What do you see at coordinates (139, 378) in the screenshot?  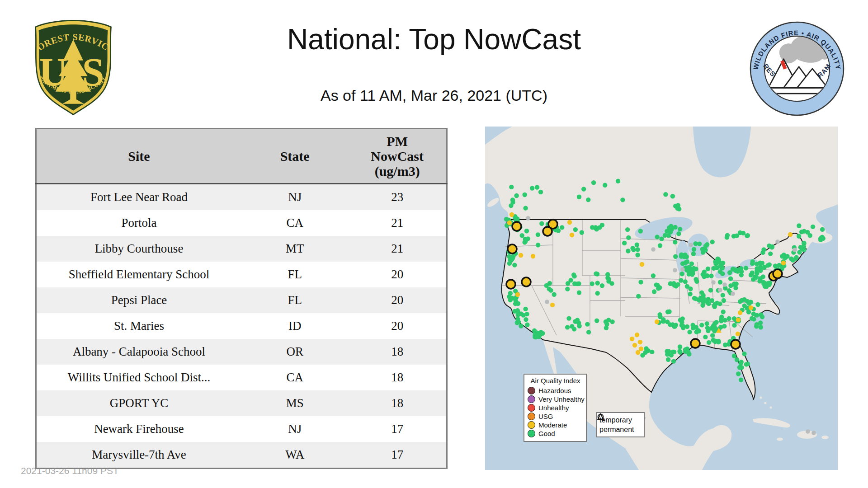 I see `cell-site: Willits Unified School Dist...` at bounding box center [139, 378].